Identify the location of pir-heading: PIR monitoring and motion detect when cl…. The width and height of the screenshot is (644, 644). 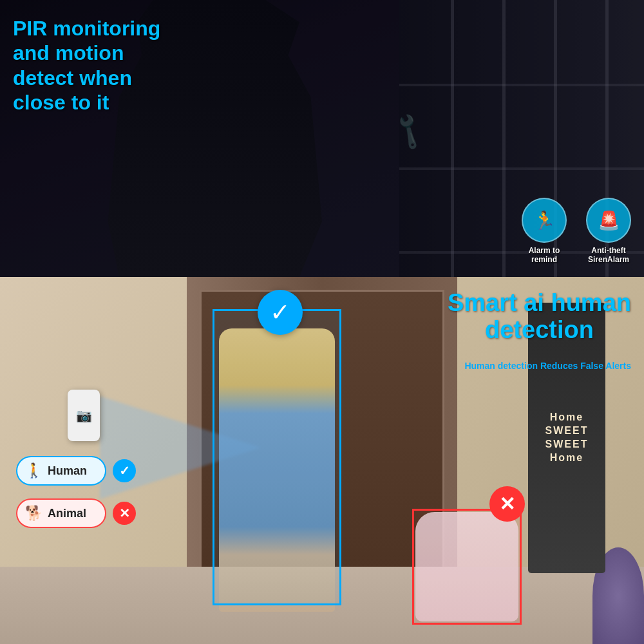
(86, 66).